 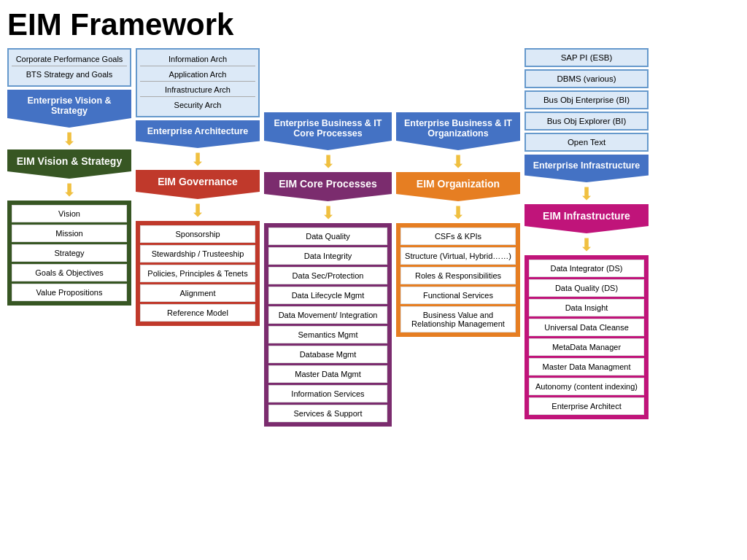 I want to click on list-item: Data Insight, so click(x=587, y=308).